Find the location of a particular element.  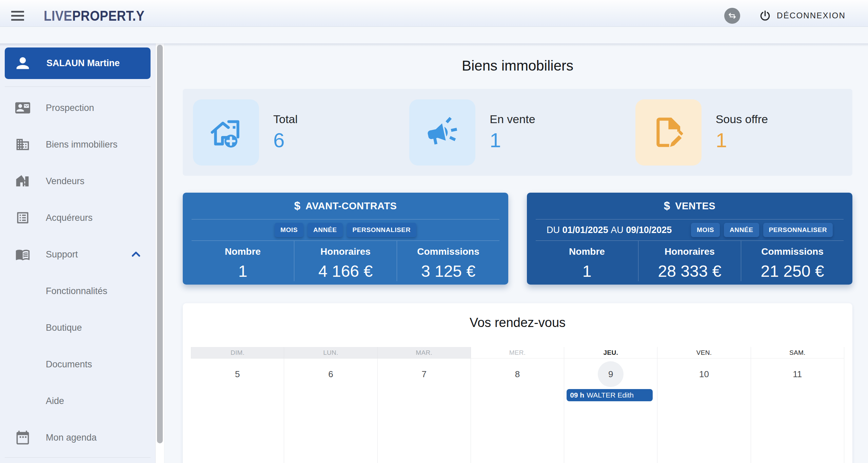

stat-sous-offre: Sous offre1 is located at coordinates (729, 132).